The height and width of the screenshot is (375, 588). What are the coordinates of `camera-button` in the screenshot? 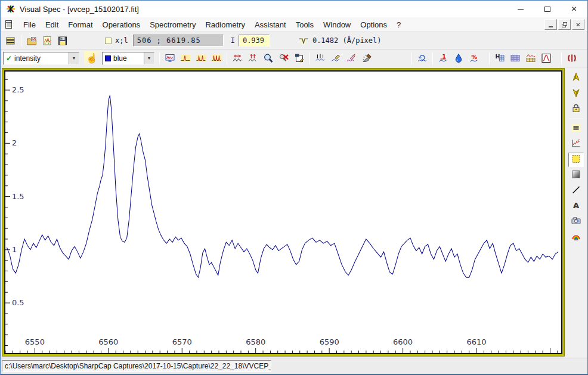 It's located at (576, 222).